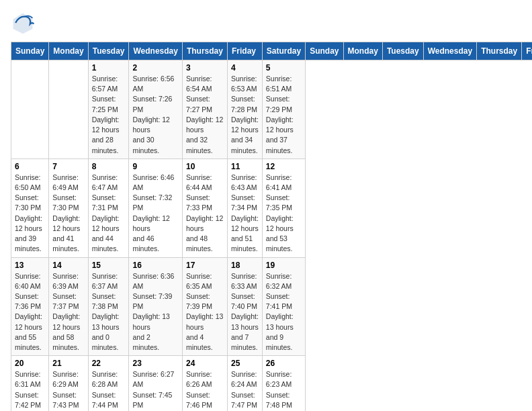 This screenshot has width=532, height=411. I want to click on column-header-saturday: Saturday, so click(283, 51).